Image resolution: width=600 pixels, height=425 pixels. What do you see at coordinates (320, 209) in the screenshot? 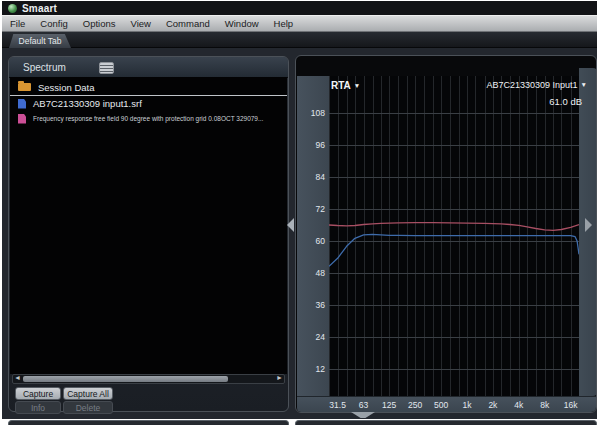
I see `y-tick-label: 72` at bounding box center [320, 209].